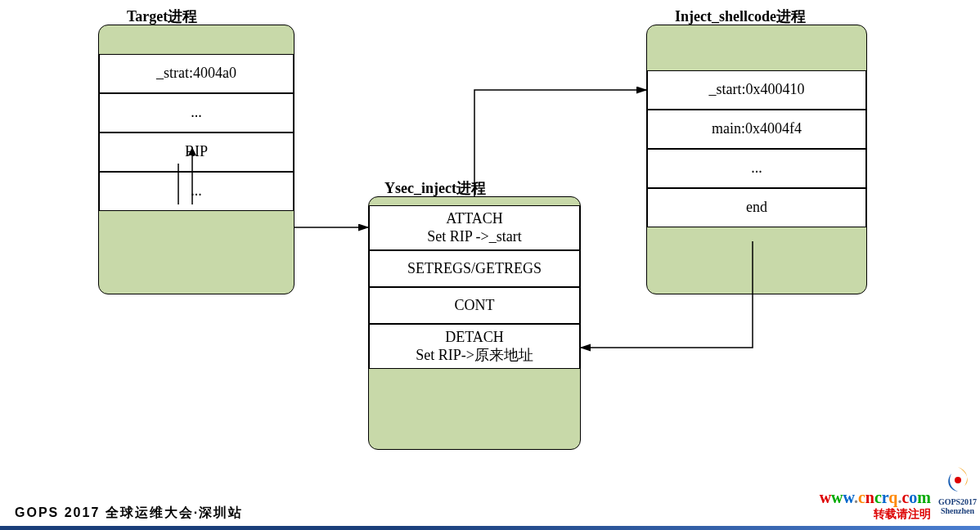 Image resolution: width=980 pixels, height=530 pixels. Describe the element at coordinates (740, 16) in the screenshot. I see `inject-title: Inject_shellcode进程` at that location.